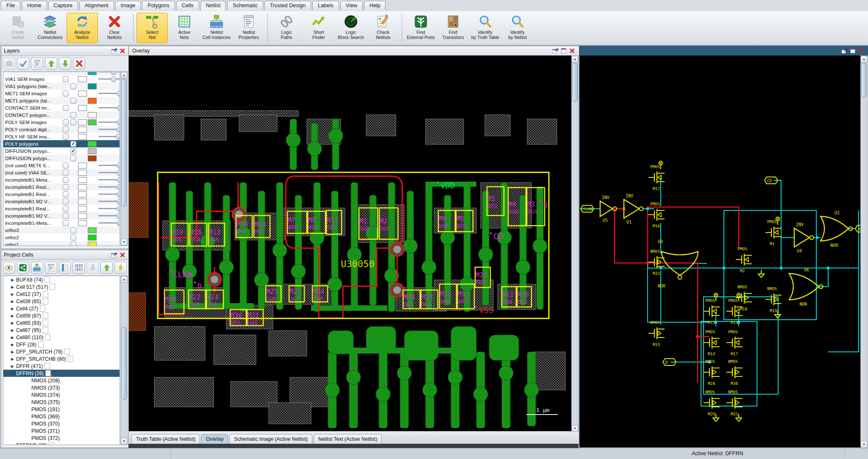  What do you see at coordinates (61, 423) in the screenshot?
I see `cell-item-pmos-370: PMOS (370)` at bounding box center [61, 423].